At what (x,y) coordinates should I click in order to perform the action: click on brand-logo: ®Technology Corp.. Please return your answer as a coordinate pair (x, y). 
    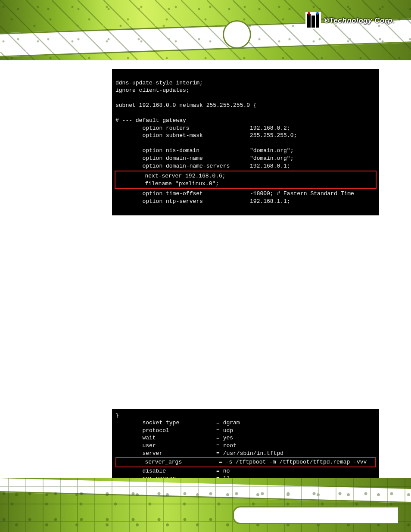
    Looking at the image, I should click on (350, 21).